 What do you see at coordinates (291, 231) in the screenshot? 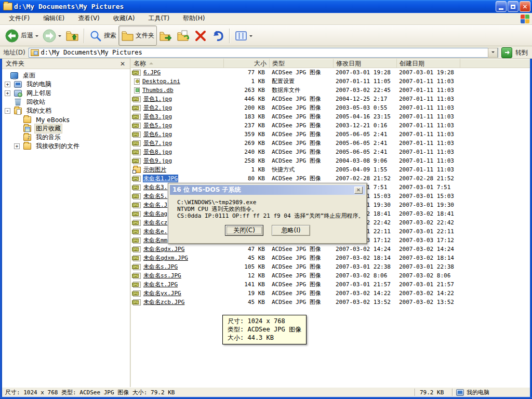
I see `dialog-ignore-button: 忽略(I)` at bounding box center [291, 231].